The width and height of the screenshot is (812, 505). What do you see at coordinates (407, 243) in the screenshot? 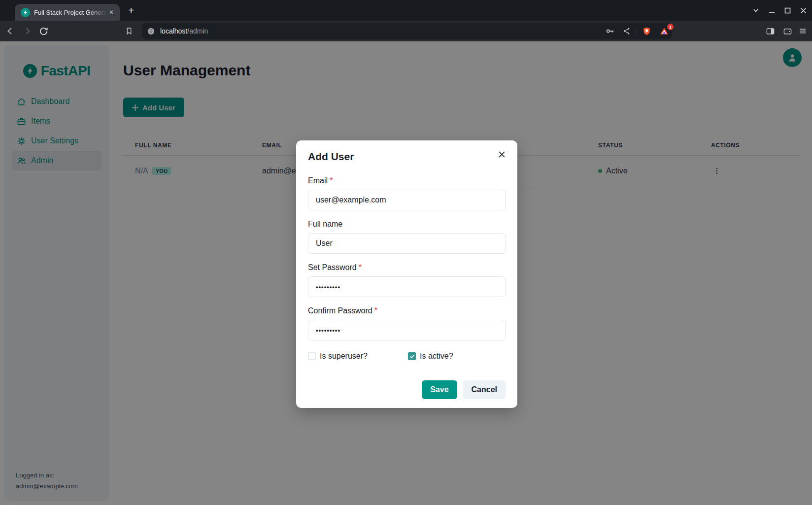
I see `full-name-field` at bounding box center [407, 243].